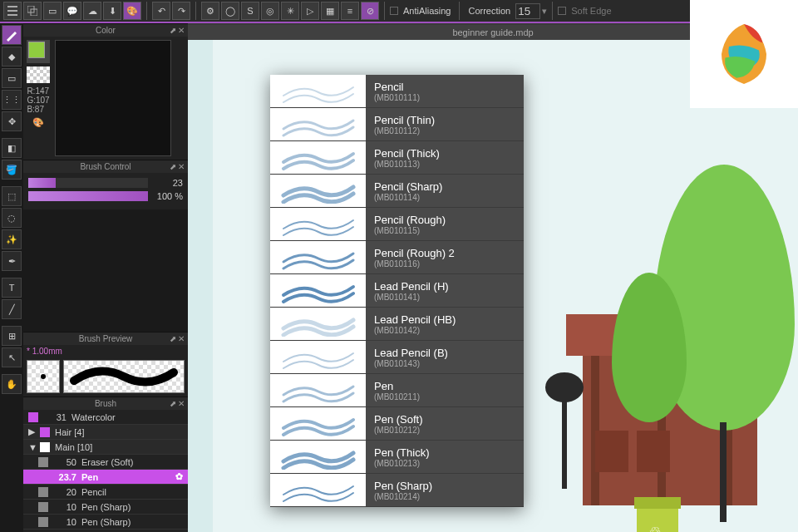 This screenshot has width=798, height=532. Describe the element at coordinates (270, 11) in the screenshot. I see `target-icon: ◎` at that location.